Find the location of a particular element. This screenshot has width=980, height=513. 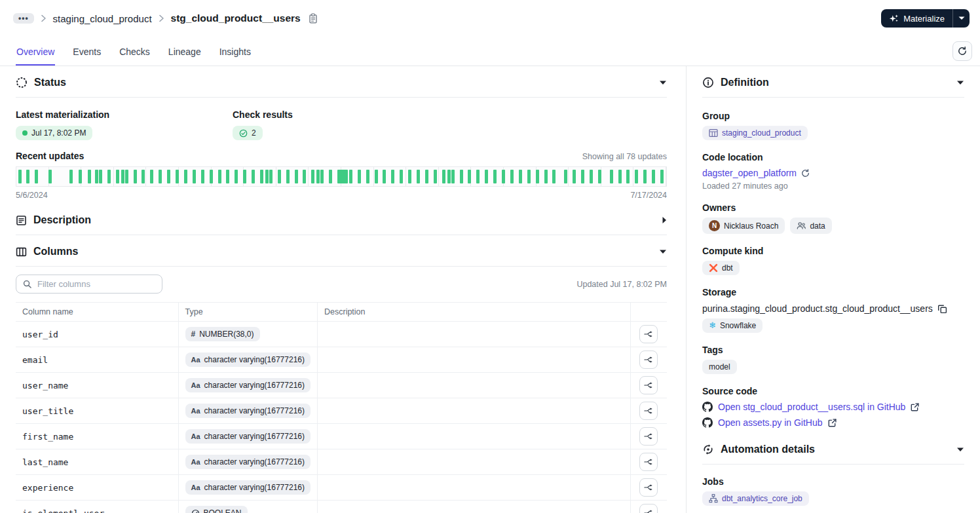

columns-collapse-caret-icon is located at coordinates (663, 252).